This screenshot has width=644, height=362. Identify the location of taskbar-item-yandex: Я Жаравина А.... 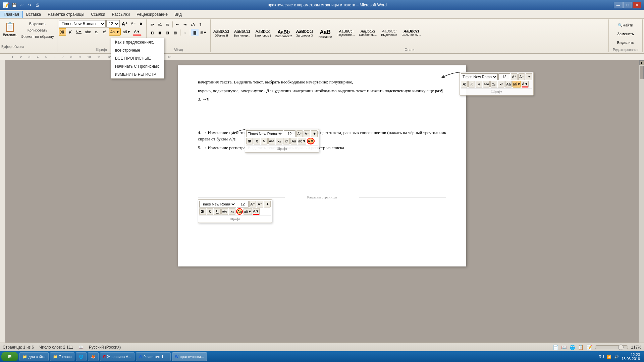
(117, 357).